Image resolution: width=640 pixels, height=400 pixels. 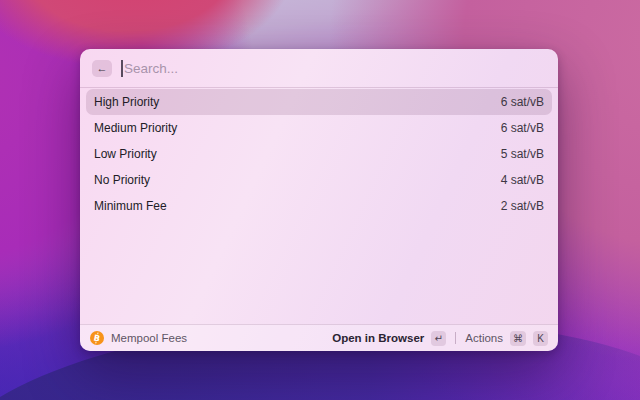 What do you see at coordinates (319, 128) in the screenshot?
I see `list-item-medium-priority: Medium Priority 6 sat/vB` at bounding box center [319, 128].